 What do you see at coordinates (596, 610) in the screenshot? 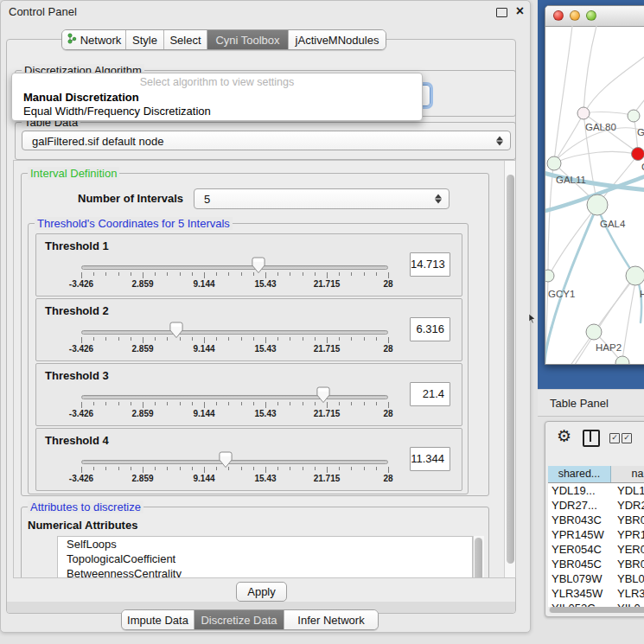
I see `table-horizontal-scrollbar` at bounding box center [596, 610].